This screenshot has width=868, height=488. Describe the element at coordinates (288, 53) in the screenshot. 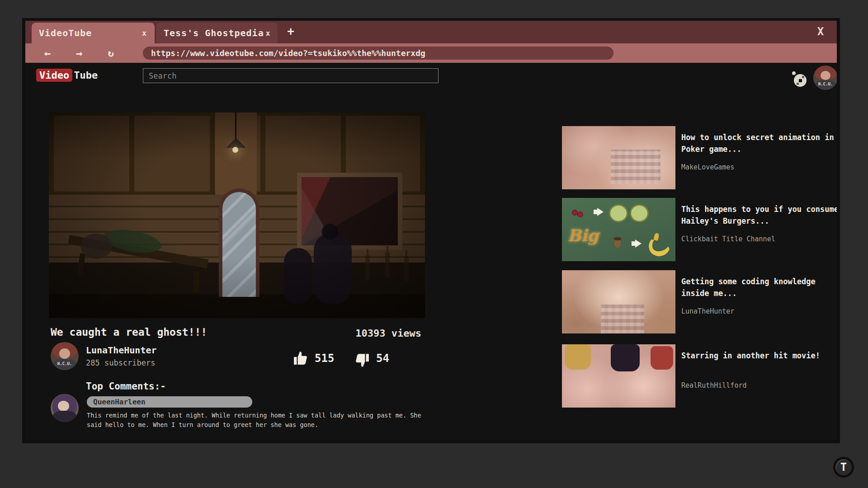

I see `address-url: https://www.videotube.com/video?=tsukiko…` at that location.